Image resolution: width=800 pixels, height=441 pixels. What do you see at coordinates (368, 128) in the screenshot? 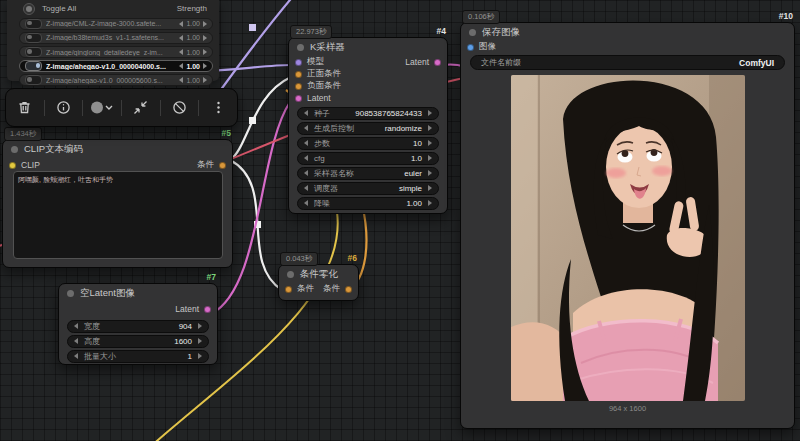
I see `control-after-generate-widget: 生成后控制 randomize` at bounding box center [368, 128].